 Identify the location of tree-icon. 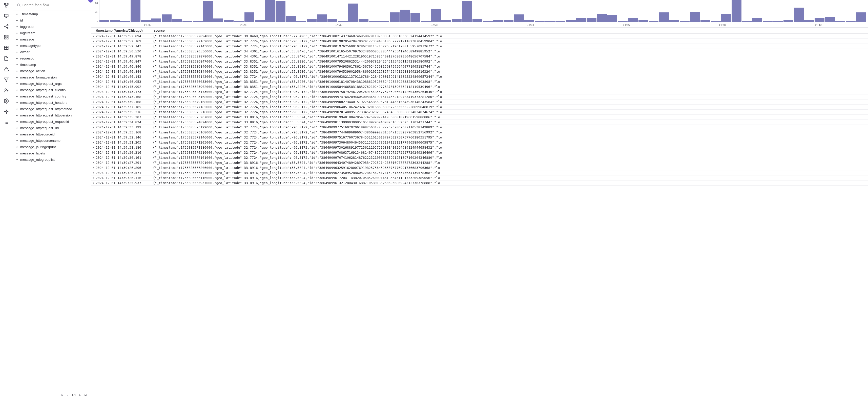
(6, 5).